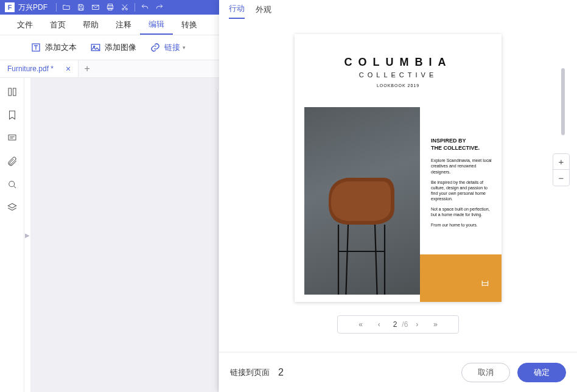  I want to click on text-icon, so click(36, 47).